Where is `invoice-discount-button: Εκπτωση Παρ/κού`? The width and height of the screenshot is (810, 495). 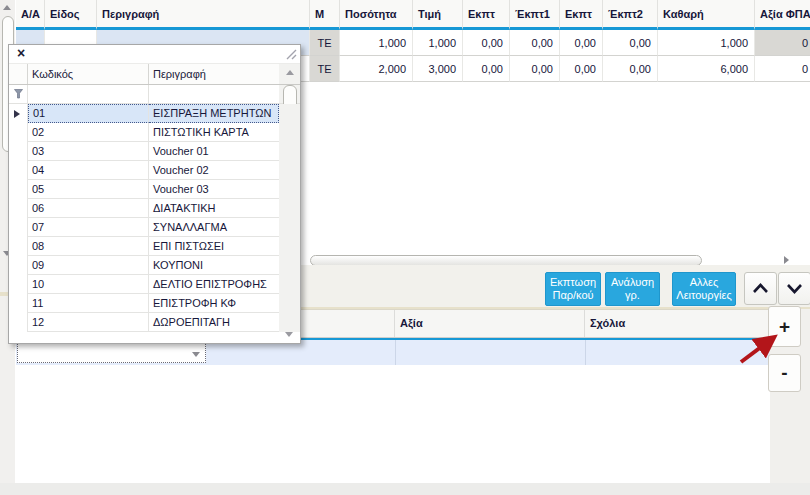
invoice-discount-button: Εκπτωση Παρ/κού is located at coordinates (573, 289).